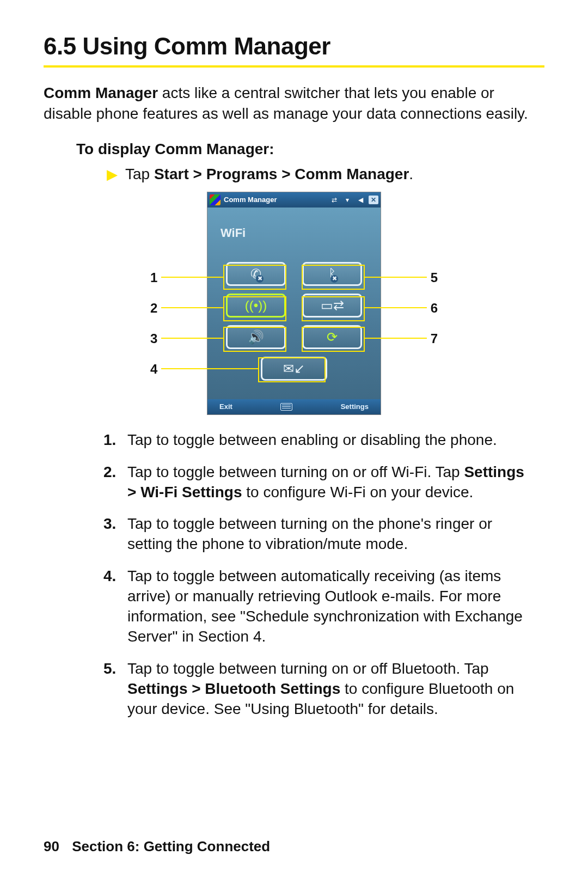 The height and width of the screenshot is (879, 588). What do you see at coordinates (294, 50) in the screenshot?
I see `section-heading: 6.5 Using Comm Manager` at bounding box center [294, 50].